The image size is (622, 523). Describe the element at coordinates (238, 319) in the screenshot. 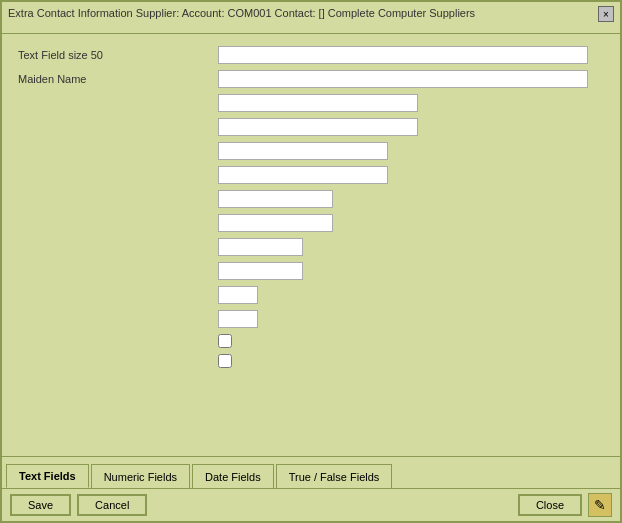

I see `field-12-input` at that location.